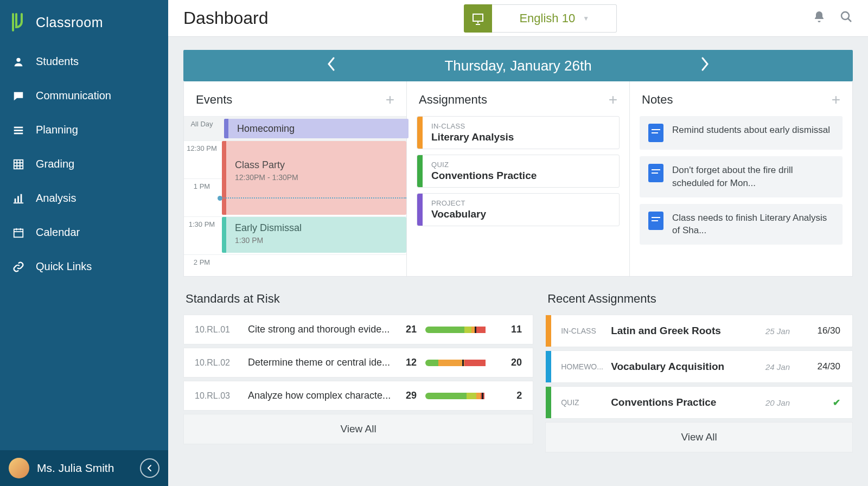 The width and height of the screenshot is (868, 486). I want to click on sidebar-item-calendar: Calendar, so click(84, 232).